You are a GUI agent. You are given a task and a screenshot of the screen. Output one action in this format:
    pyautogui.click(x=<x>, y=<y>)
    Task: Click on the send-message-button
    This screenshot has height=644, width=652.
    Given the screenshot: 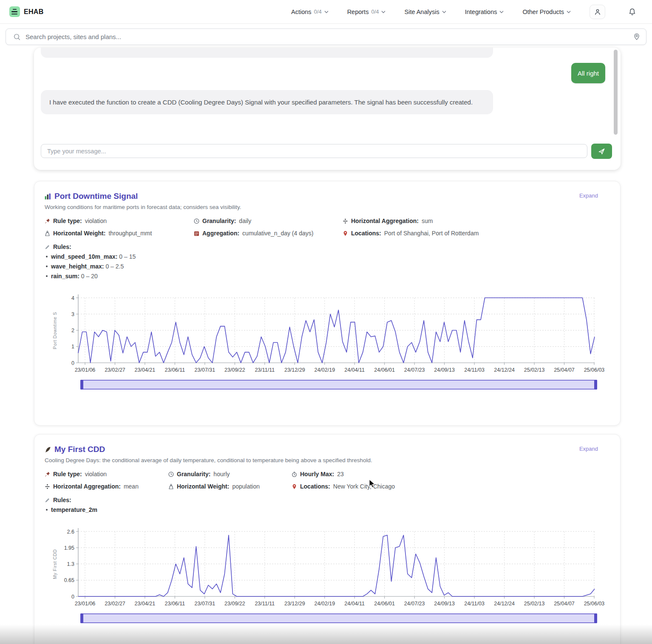 What is the action you would take?
    pyautogui.click(x=602, y=151)
    